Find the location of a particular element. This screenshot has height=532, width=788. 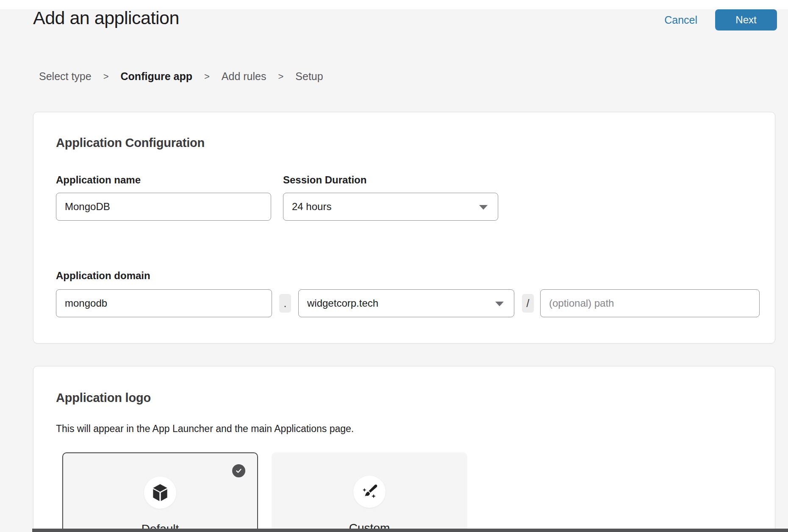

header-actions: Cancel Next is located at coordinates (721, 20).